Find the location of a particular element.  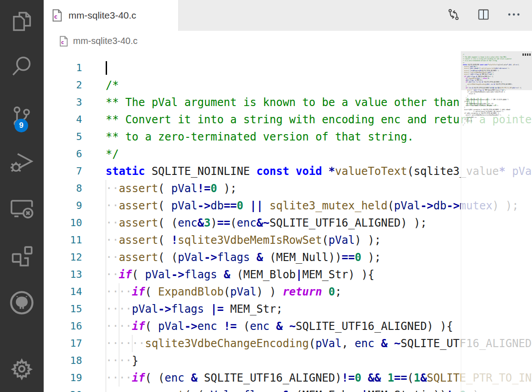

manage-button is located at coordinates (22, 369).